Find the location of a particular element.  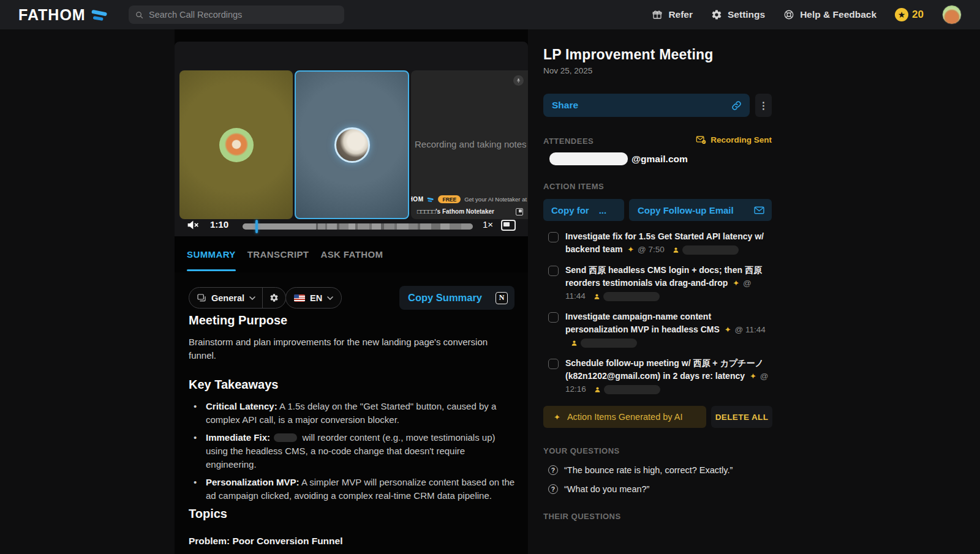

settings-label: Settings is located at coordinates (746, 15).